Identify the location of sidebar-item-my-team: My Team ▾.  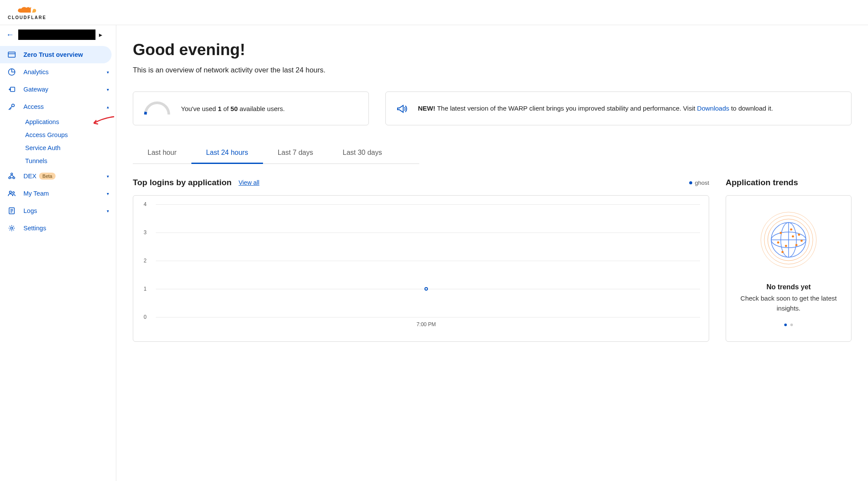
(58, 193).